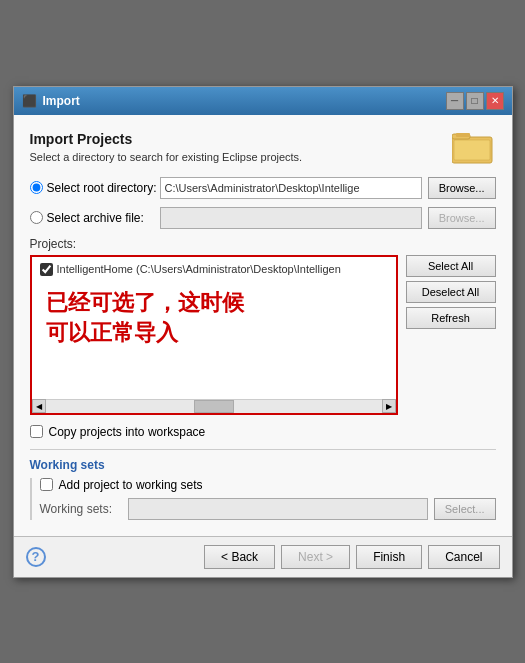  What do you see at coordinates (464, 557) in the screenshot?
I see `cancel-button: Cancel` at bounding box center [464, 557].